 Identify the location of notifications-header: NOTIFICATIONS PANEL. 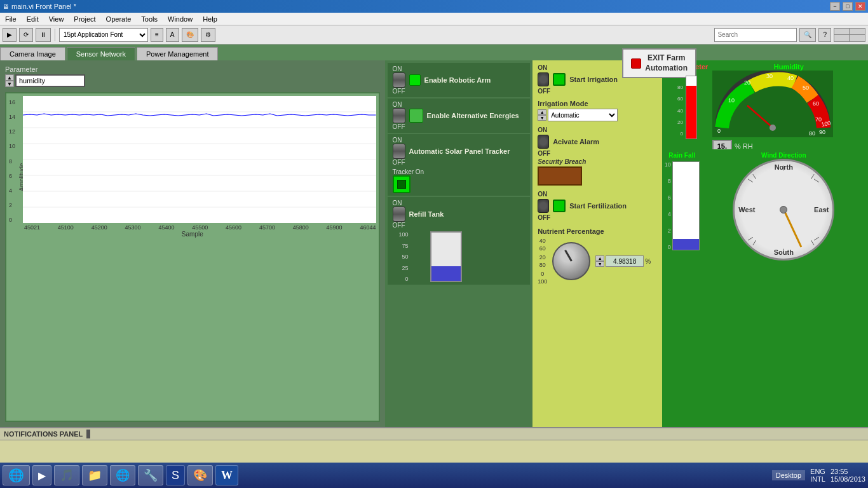
(434, 435).